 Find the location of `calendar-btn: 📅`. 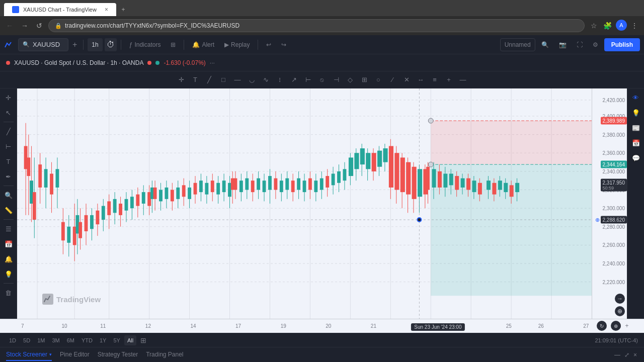

calendar-btn: 📅 is located at coordinates (9, 244).